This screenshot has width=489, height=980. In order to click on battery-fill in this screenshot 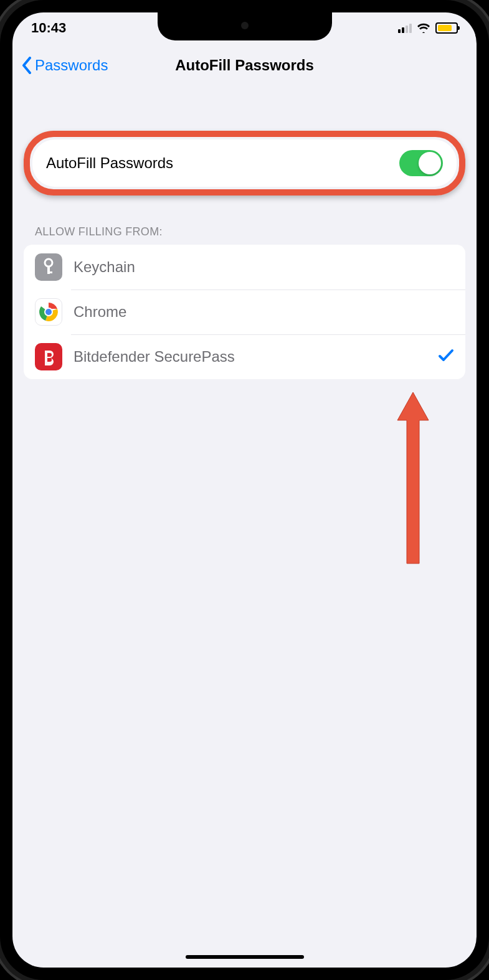, I will do `click(445, 28)`.